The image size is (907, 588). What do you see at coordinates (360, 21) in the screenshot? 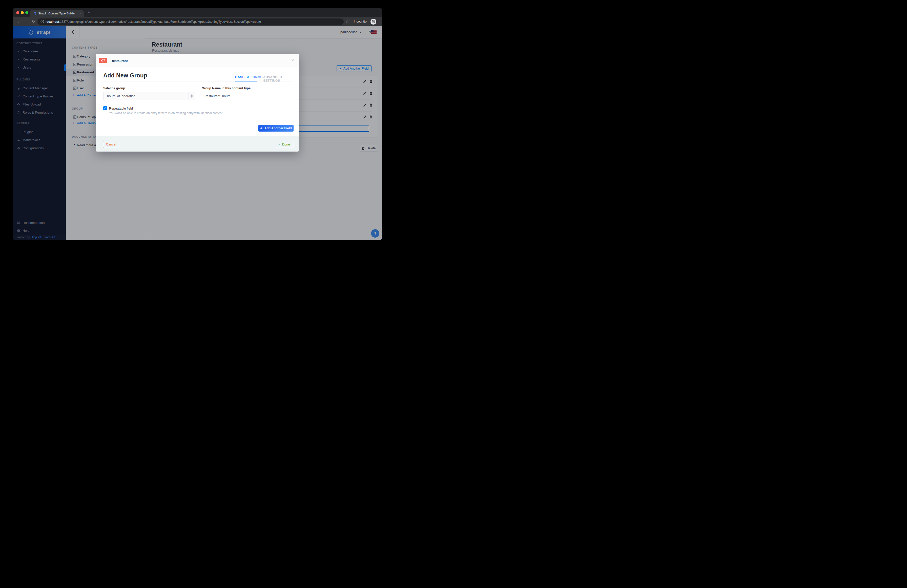
I see `incognito-label: Incognito` at bounding box center [360, 21].